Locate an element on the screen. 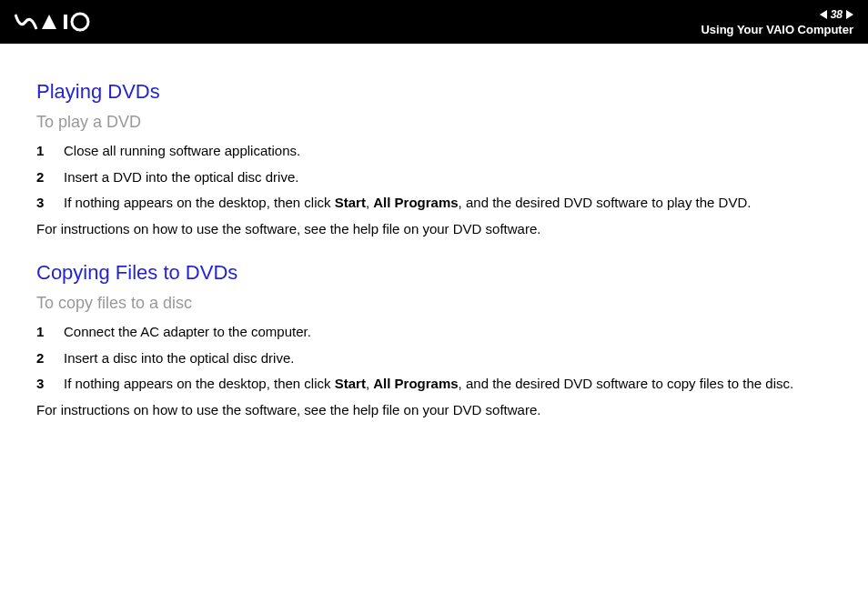  step-text: Close all running software applications. is located at coordinates (448, 151).